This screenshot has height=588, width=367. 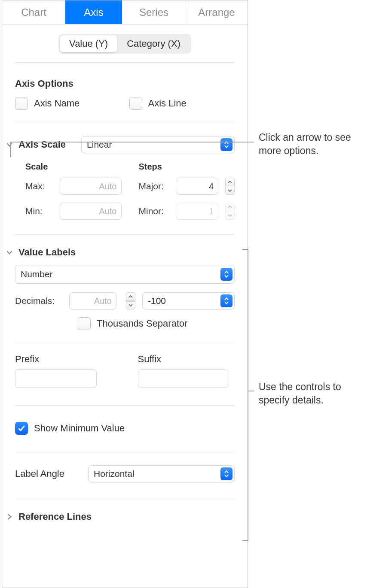 I want to click on axis-segmented-control: Value (Y) Category (X), so click(x=125, y=44).